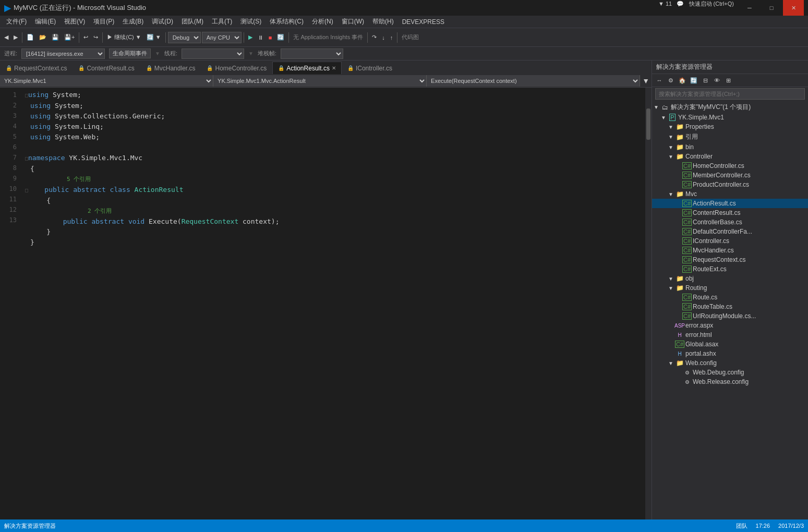 The height and width of the screenshot is (532, 808). Describe the element at coordinates (69, 38) in the screenshot. I see `save-all-button: 💾+` at that location.